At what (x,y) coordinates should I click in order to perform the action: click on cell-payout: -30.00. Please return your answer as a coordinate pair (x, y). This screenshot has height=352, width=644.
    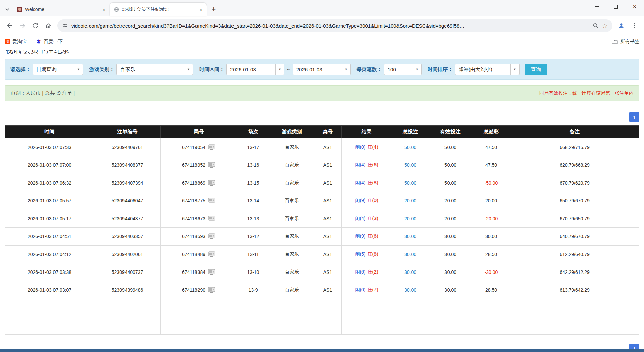
    Looking at the image, I should click on (491, 272).